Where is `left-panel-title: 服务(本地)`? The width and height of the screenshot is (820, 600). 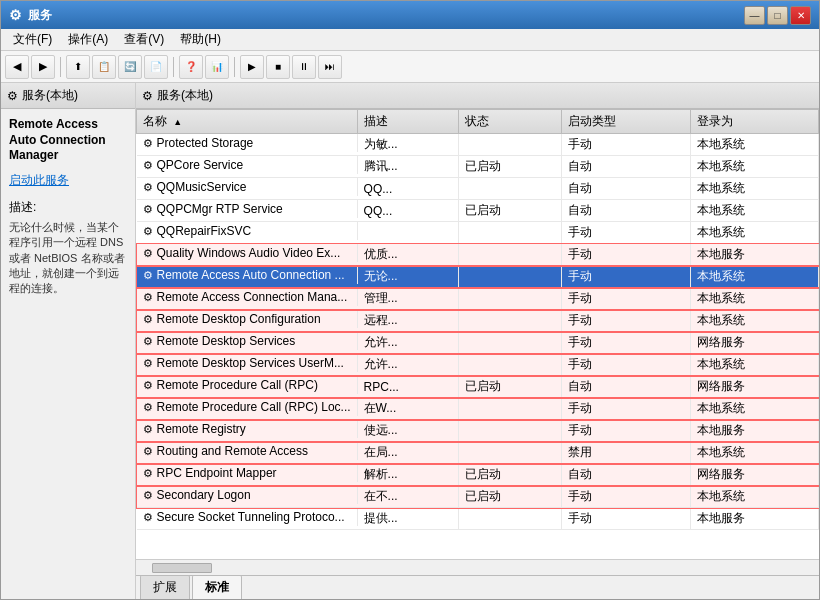 left-panel-title: 服务(本地) is located at coordinates (50, 96).